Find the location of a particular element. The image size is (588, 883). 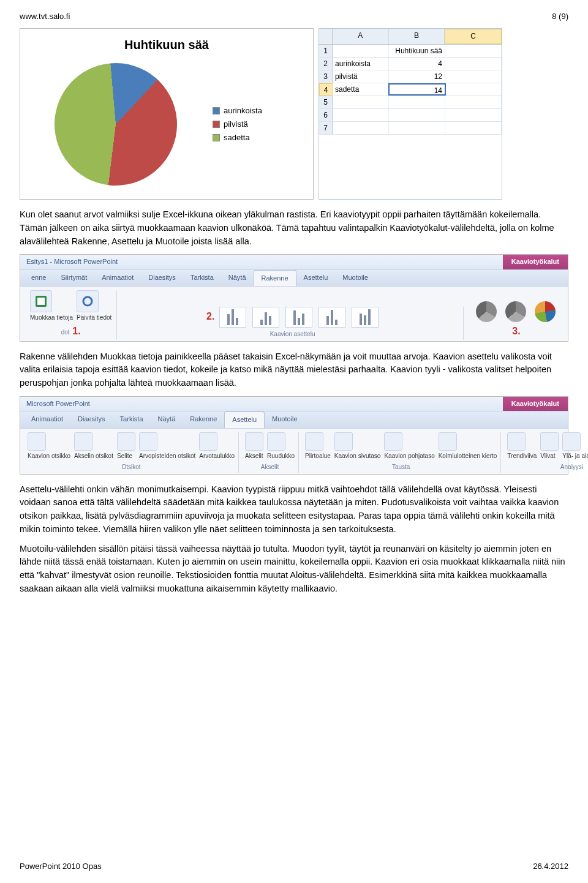

window-title: Esitys1 - Microsoft PowerPoint is located at coordinates (262, 262).